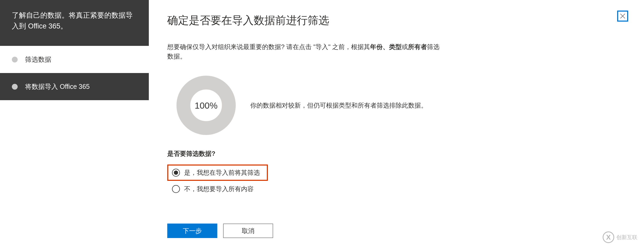 The width and height of the screenshot is (644, 247). What do you see at coordinates (206, 105) in the screenshot?
I see `progress-ring: 100%` at bounding box center [206, 105].